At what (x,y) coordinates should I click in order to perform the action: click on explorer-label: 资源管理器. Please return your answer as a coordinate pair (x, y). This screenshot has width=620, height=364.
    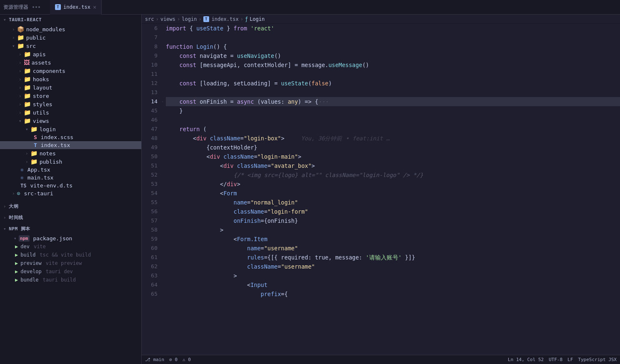
    Looking at the image, I should click on (22, 7).